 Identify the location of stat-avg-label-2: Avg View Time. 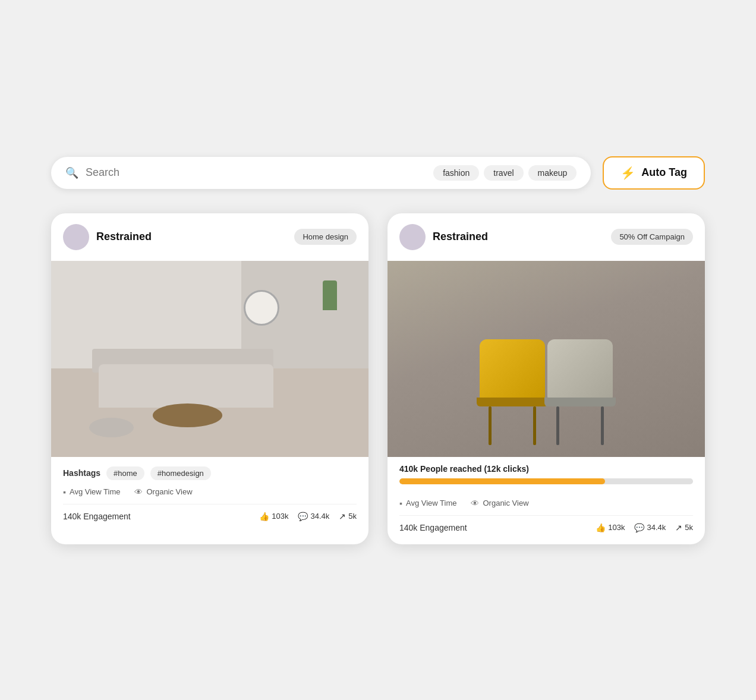
(431, 503).